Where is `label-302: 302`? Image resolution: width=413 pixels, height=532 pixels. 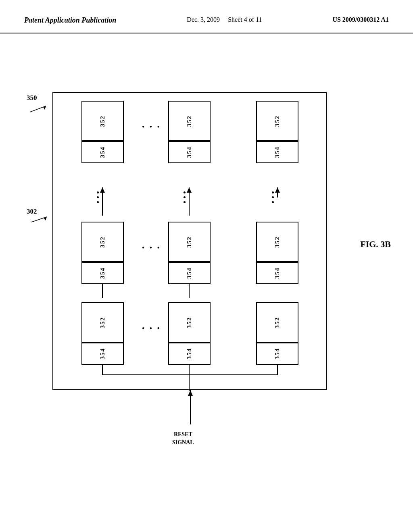 label-302: 302 is located at coordinates (32, 212).